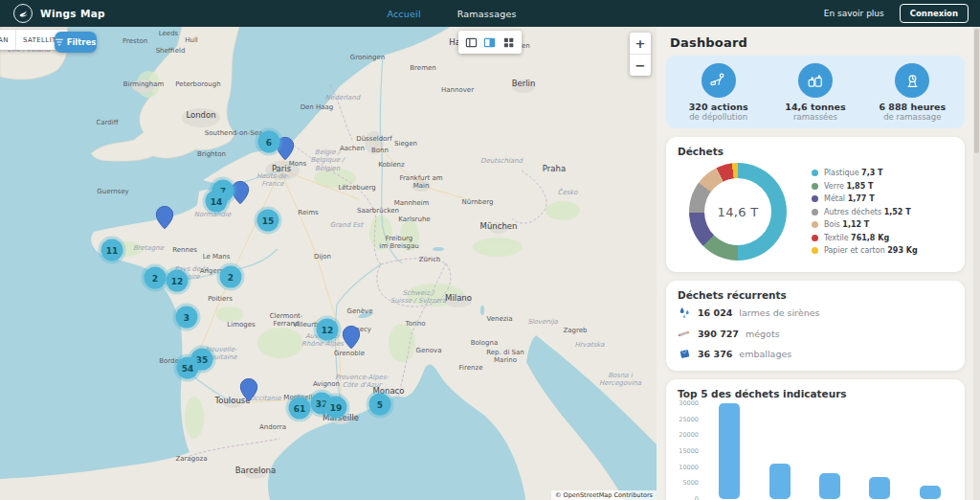 The width and height of the screenshot is (980, 500). I want to click on top5-bar-chart: 050001000015000200002500030000 Capsules …, so click(815, 450).